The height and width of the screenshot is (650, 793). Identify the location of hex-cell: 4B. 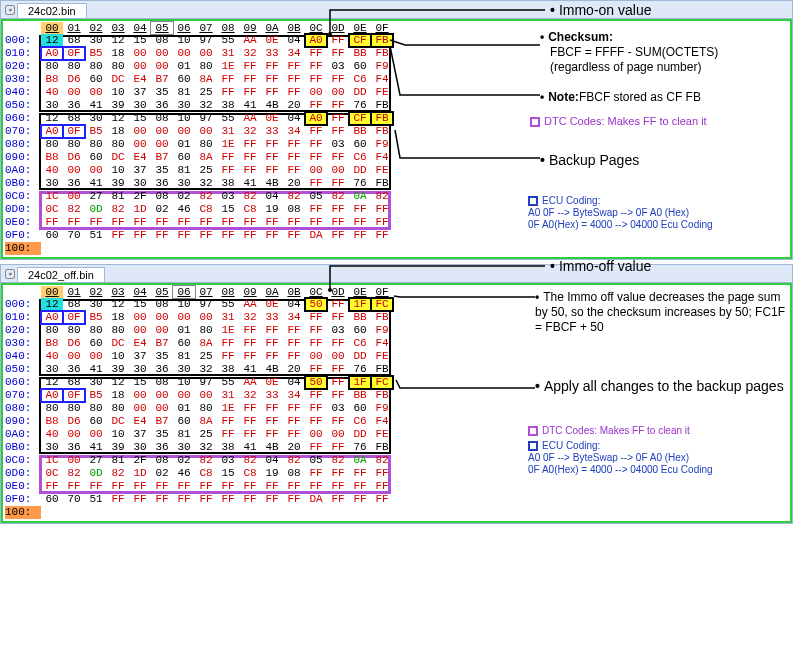
(272, 106).